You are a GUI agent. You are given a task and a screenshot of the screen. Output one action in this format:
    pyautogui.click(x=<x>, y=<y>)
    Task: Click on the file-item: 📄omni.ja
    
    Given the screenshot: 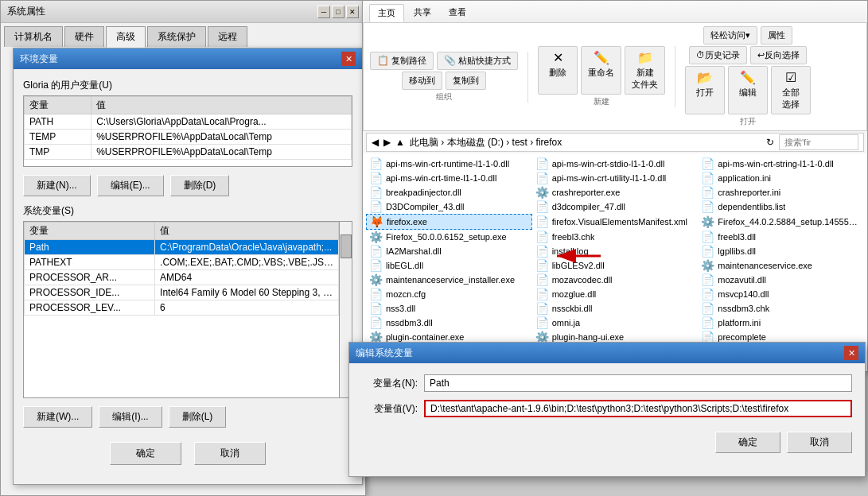 What is the action you would take?
    pyautogui.click(x=616, y=323)
    